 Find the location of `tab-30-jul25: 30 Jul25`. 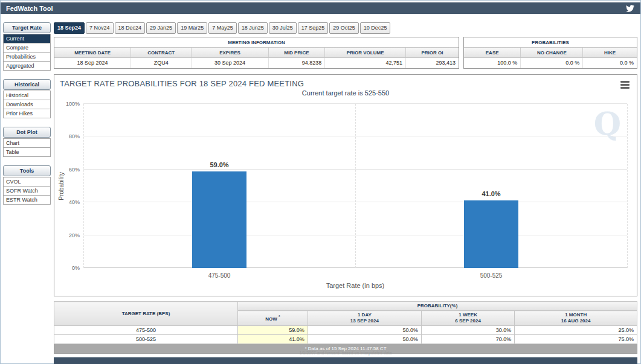

tab-30-jul25: 30 Jul25 is located at coordinates (283, 28).